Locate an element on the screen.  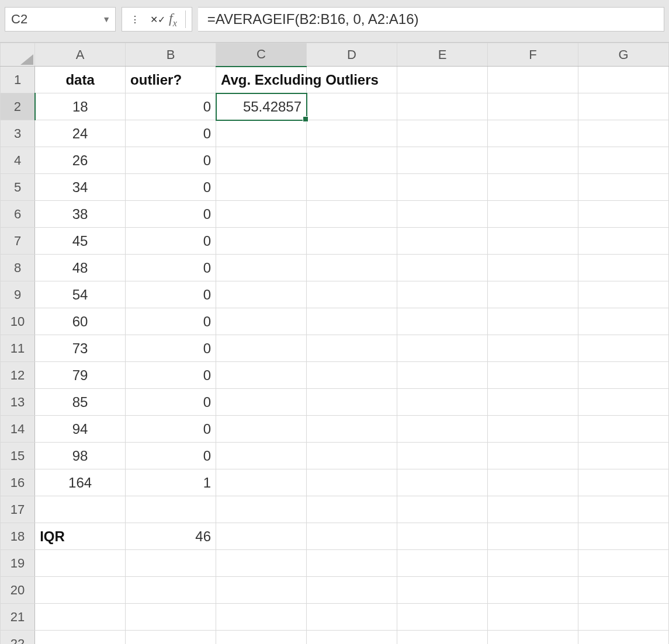
cell-C20 is located at coordinates (262, 590).